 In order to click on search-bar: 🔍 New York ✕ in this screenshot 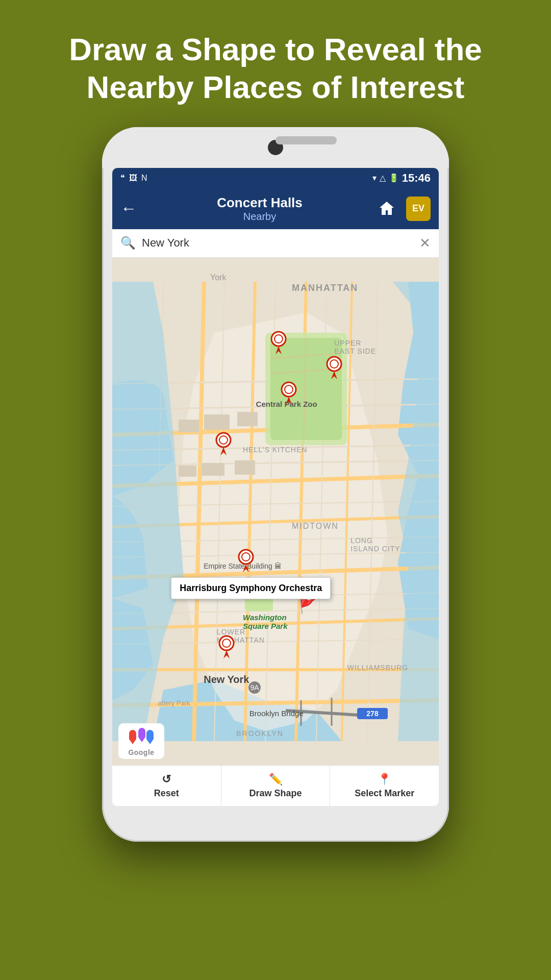, I will do `click(276, 243)`.